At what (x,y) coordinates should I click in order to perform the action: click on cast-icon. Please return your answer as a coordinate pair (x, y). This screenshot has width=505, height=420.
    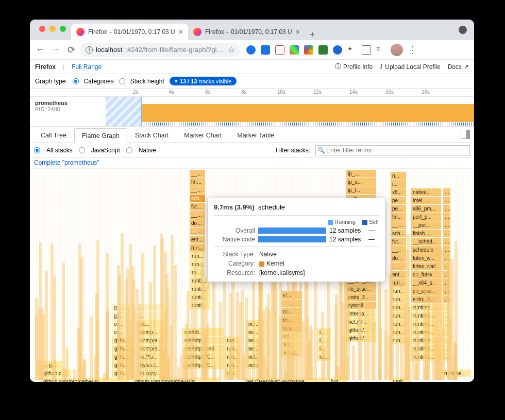
    Looking at the image, I should click on (366, 50).